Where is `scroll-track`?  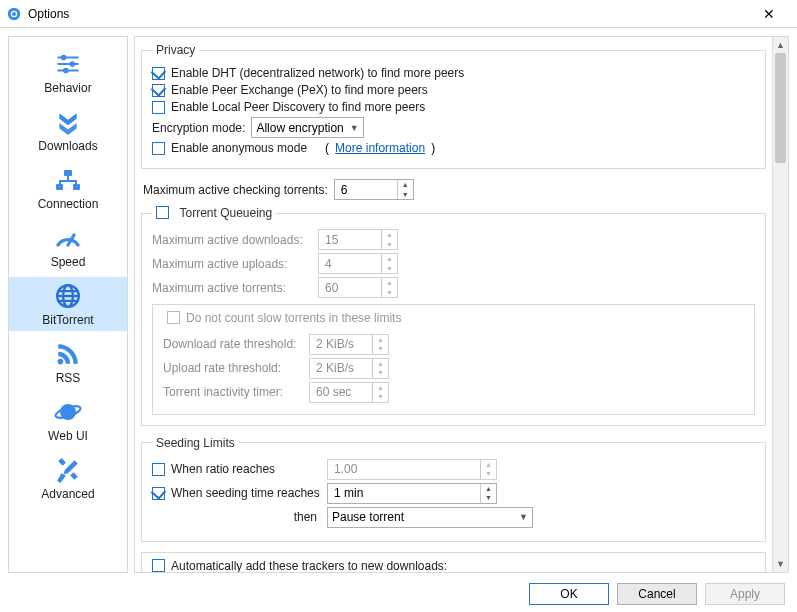 scroll-track is located at coordinates (780, 304).